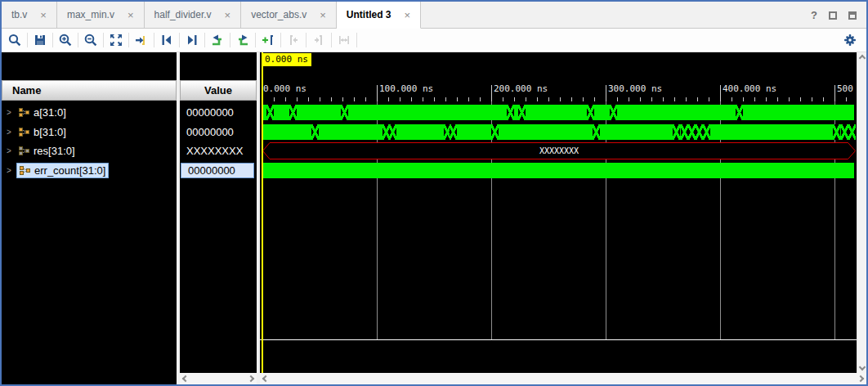 The height and width of the screenshot is (386, 868). I want to click on zoom-fit-icon, so click(116, 40).